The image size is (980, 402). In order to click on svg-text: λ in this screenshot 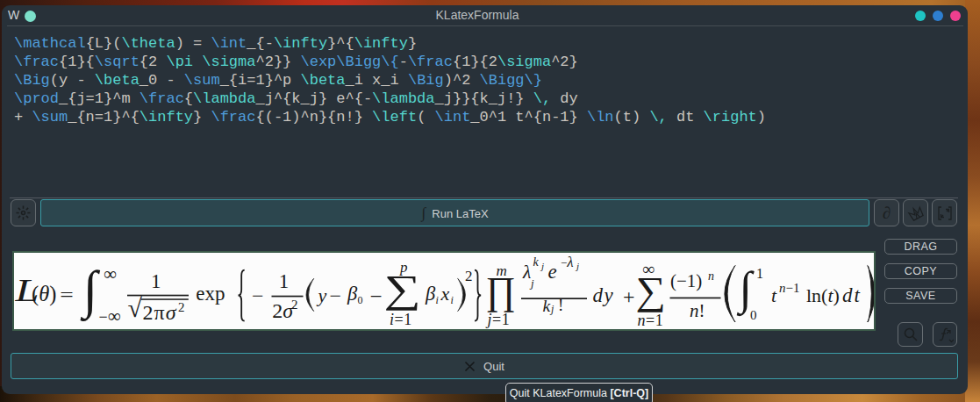, I will do `click(526, 272)`.